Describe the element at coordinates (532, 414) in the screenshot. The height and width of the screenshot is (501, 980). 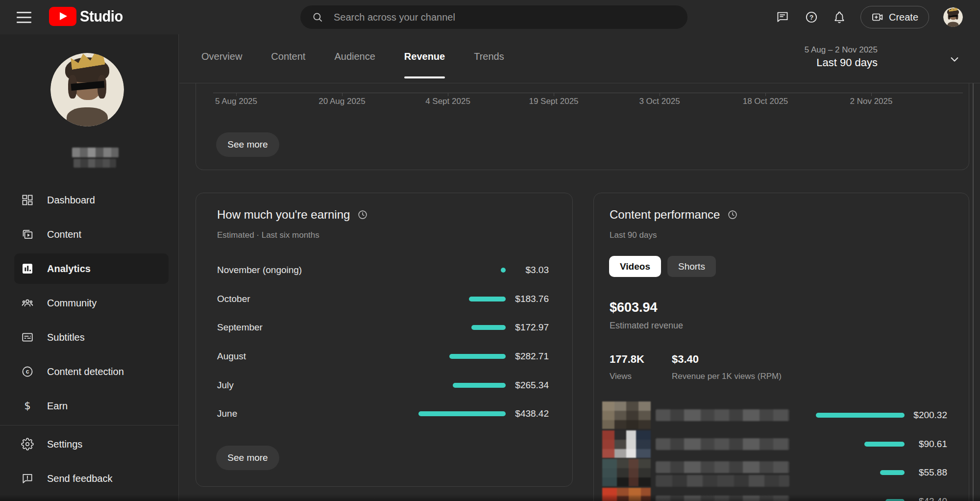
I see `earnings-amount: $438.42` at that location.